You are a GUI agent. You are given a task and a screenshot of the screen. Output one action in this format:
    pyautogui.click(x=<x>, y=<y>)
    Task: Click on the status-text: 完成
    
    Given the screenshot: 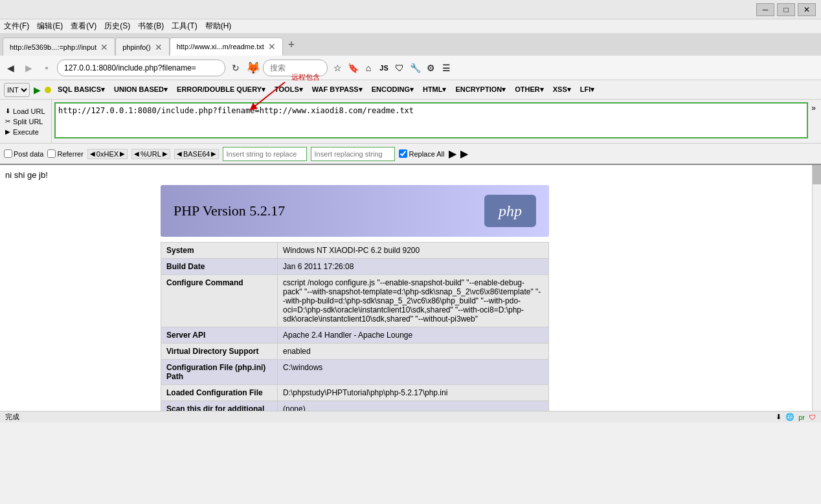 What is the action you would take?
    pyautogui.click(x=12, y=417)
    